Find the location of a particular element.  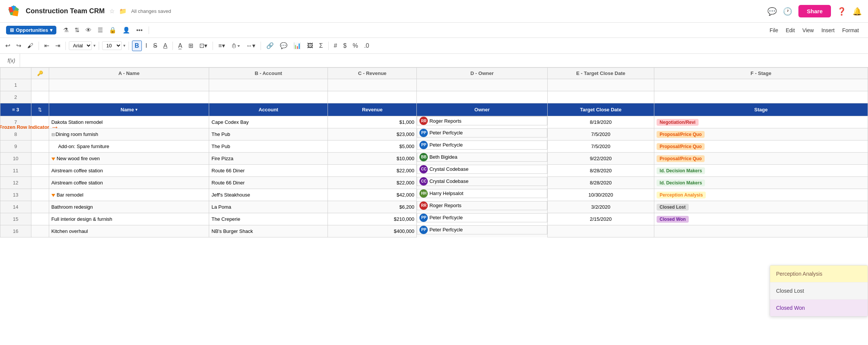

row-owner-8: PPPeter Perfcycle is located at coordinates (482, 133).